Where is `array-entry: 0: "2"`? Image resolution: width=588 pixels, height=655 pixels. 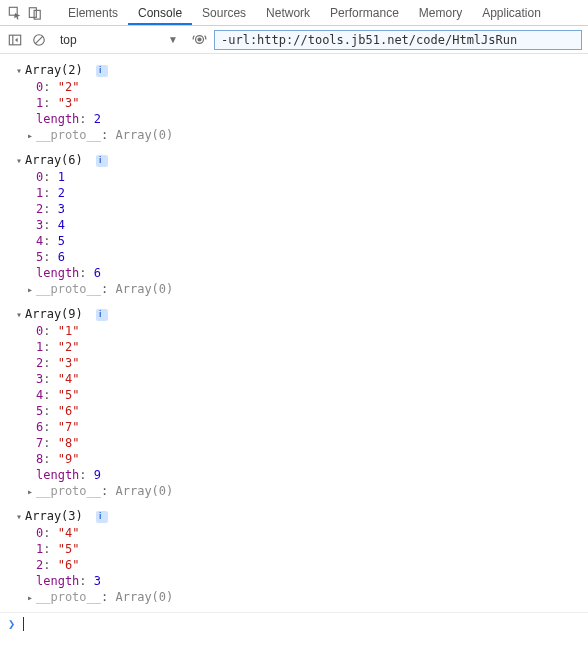
array-entry: 0: "2" is located at coordinates (312, 87).